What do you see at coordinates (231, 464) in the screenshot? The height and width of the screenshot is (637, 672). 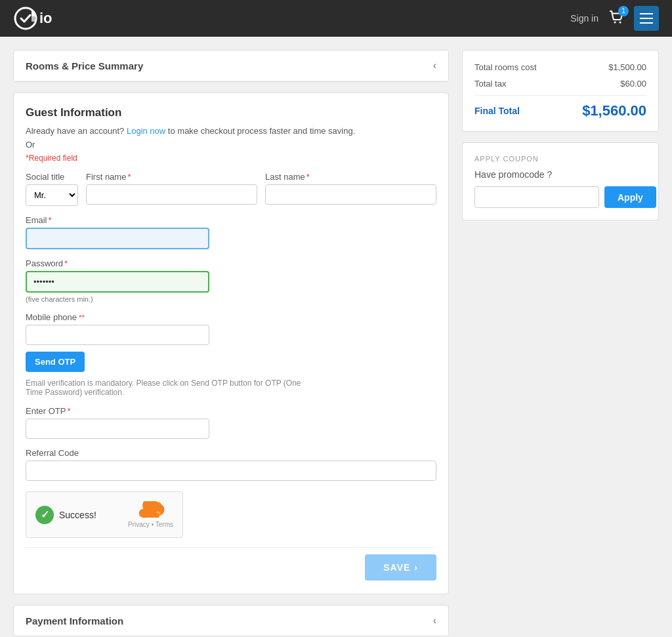 I see `referral-group: Referral Code` at bounding box center [231, 464].